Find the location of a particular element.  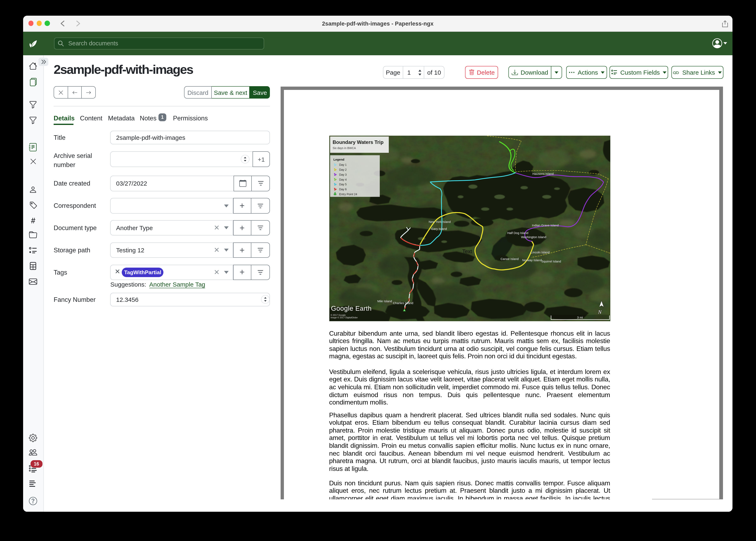

svg-text: Google Earth is located at coordinates (351, 308).